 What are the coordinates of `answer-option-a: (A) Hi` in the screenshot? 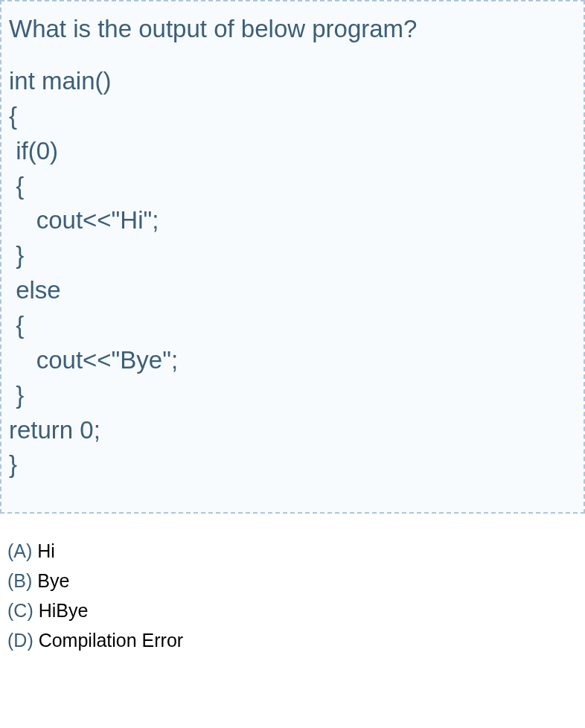 It's located at (292, 551).